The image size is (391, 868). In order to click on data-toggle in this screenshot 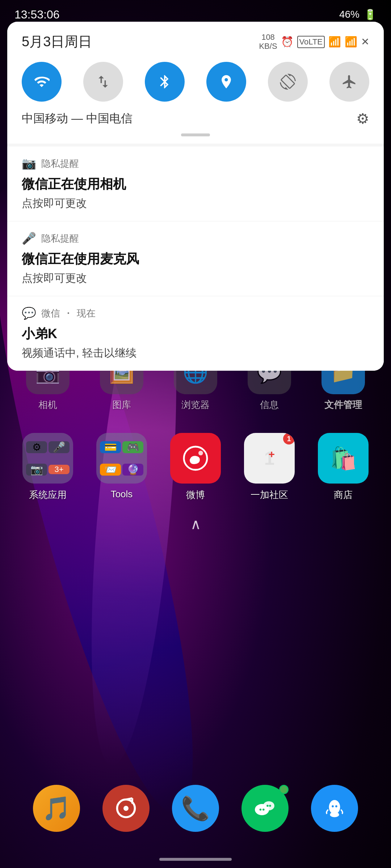, I will do `click(103, 82)`.